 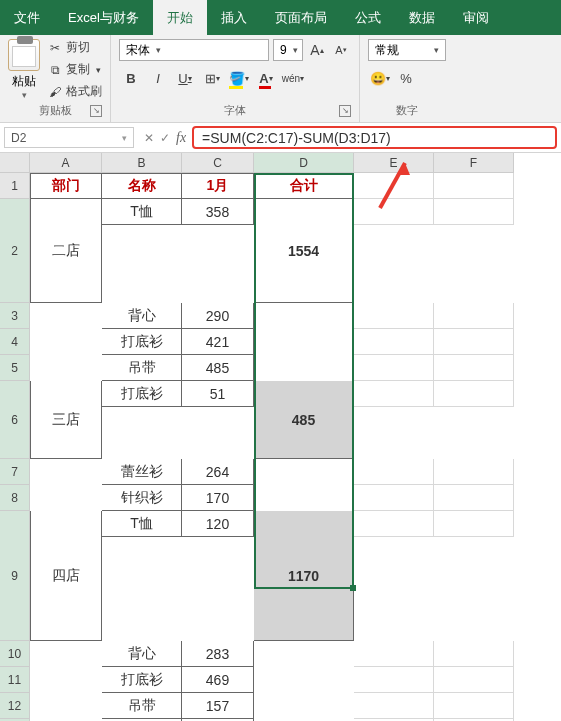 What do you see at coordinates (158, 78) in the screenshot?
I see `italic-button: I` at bounding box center [158, 78].